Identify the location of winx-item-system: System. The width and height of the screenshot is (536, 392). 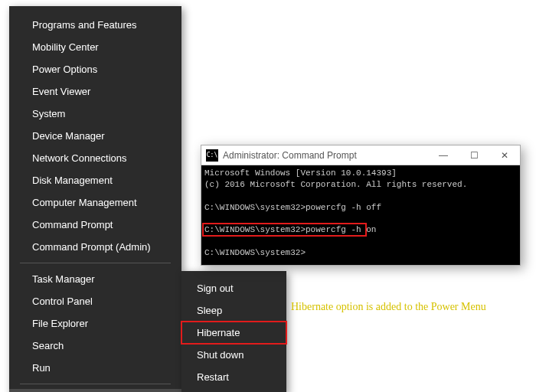
(95, 113).